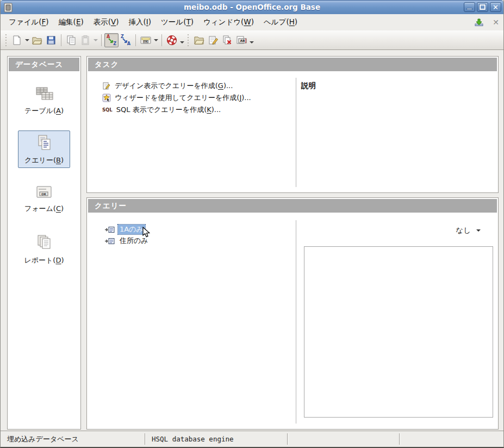  I want to click on query-item-address: 住所のみ, so click(127, 241).